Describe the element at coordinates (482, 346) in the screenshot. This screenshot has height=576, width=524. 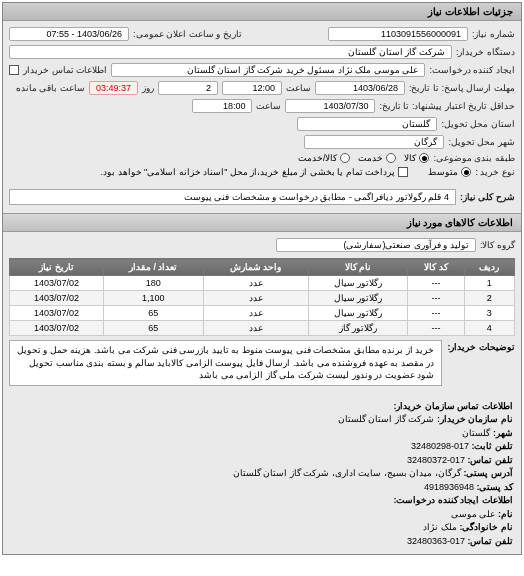
I see `notes-label: توضیحات خریدار:` at that location.